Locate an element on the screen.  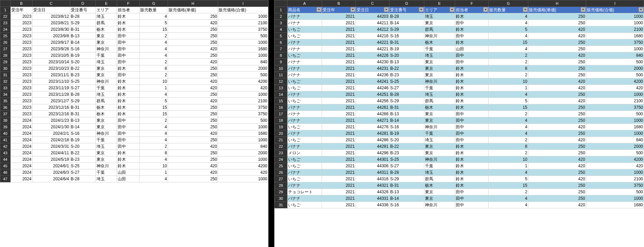
cell: B-22 is located at coordinates (83, 68).